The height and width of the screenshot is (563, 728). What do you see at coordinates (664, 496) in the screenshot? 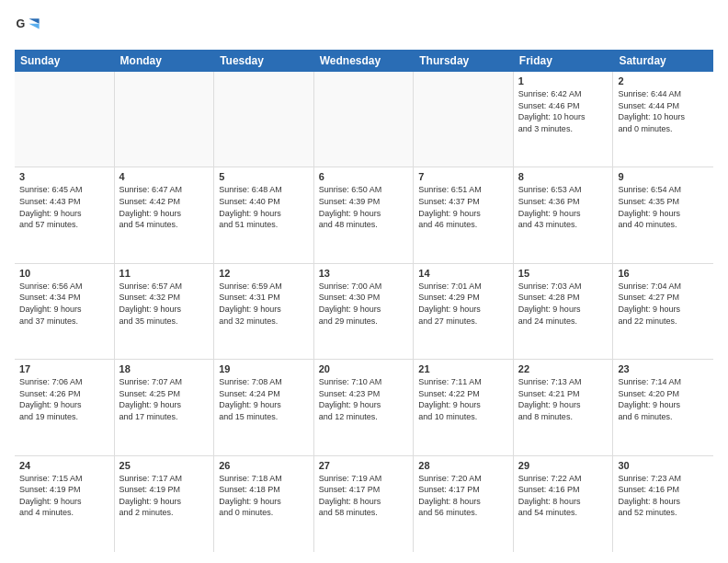
I see `day-info: Sunrise: 7:23 AM Sunset: 4:16 PM Dayligh…` at bounding box center [664, 496].